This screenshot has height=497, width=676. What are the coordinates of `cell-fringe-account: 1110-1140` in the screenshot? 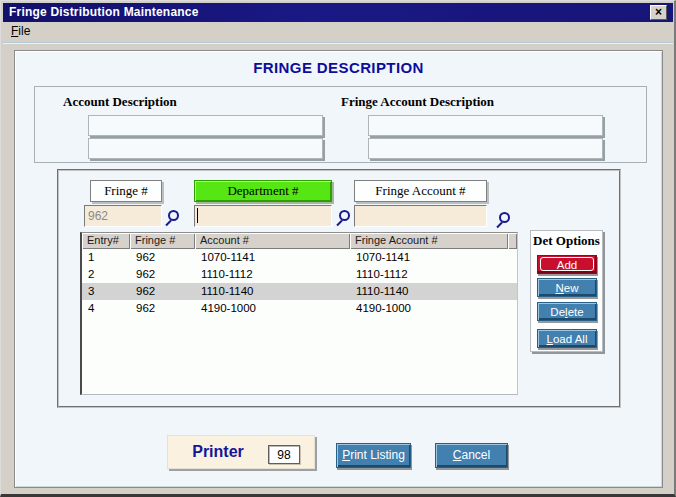 It's located at (429, 292).